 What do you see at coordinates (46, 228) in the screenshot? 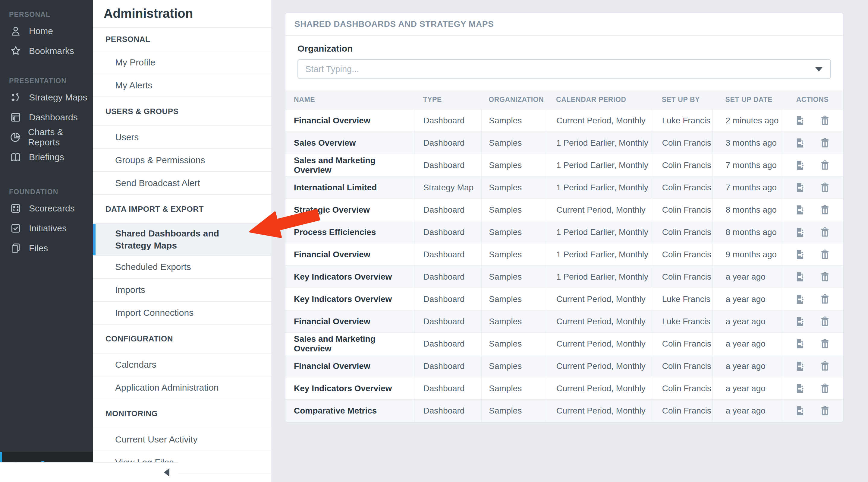
I see `sidebar-item-initiatives: Initiatives` at bounding box center [46, 228].